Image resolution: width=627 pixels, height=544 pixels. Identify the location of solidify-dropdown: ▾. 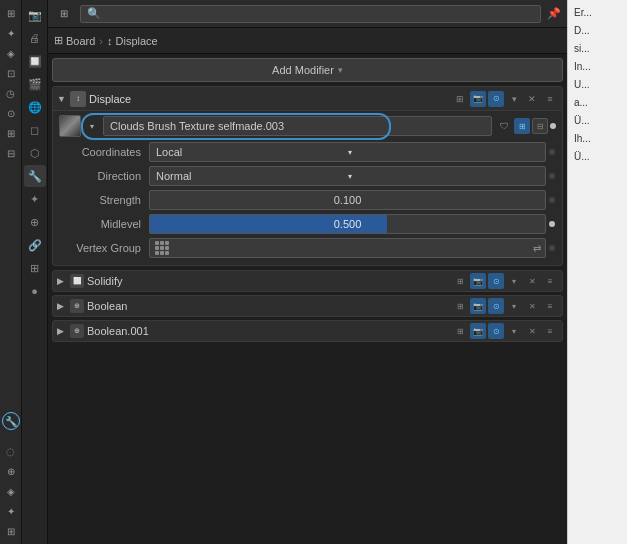
(514, 281).